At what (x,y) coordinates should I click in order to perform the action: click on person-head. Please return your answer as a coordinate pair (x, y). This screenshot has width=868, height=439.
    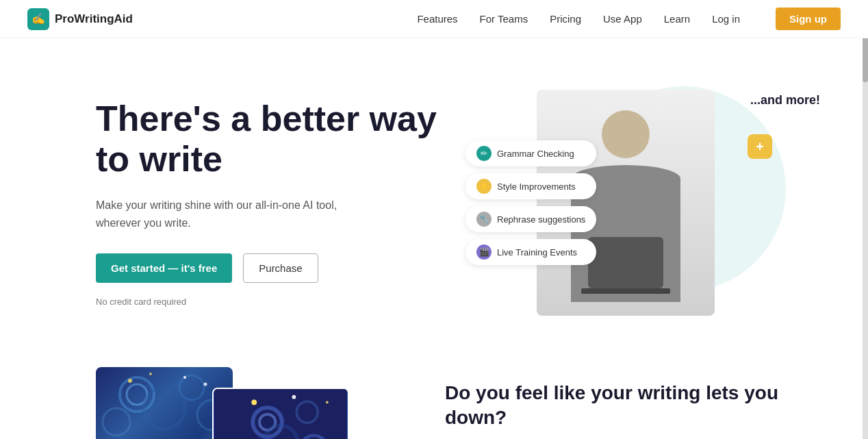
    Looking at the image, I should click on (626, 134).